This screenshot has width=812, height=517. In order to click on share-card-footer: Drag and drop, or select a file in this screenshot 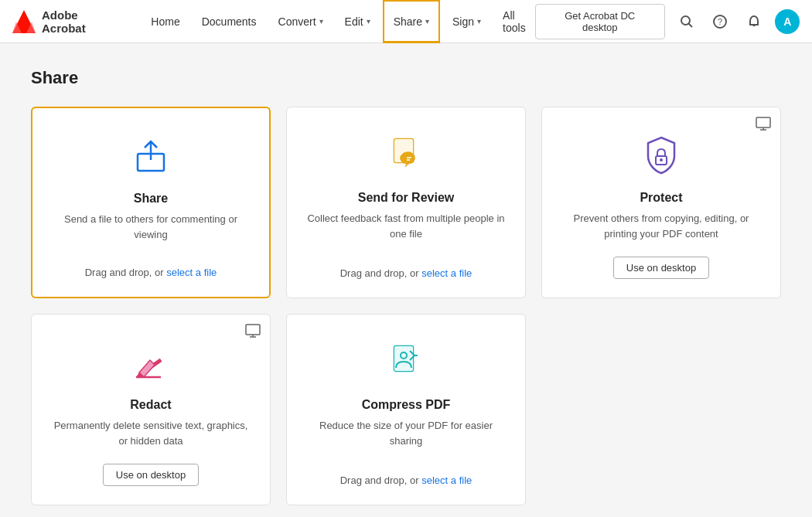, I will do `click(152, 272)`.